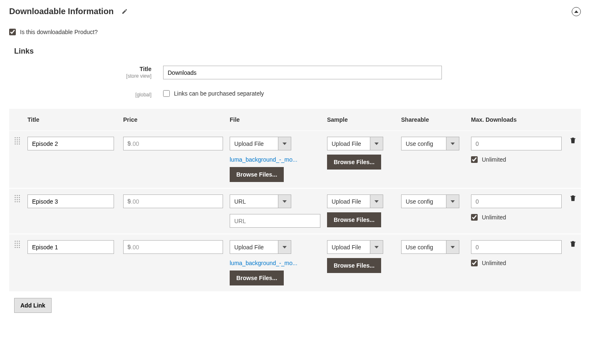 The height and width of the screenshot is (364, 590). Describe the element at coordinates (517, 120) in the screenshot. I see `th-max: Max. Downloads` at that location.